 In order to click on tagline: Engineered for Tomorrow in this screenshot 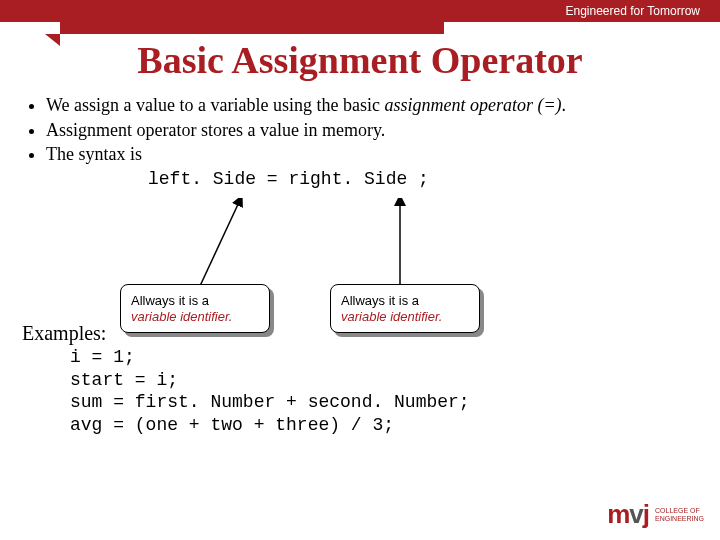, I will do `click(632, 11)`.